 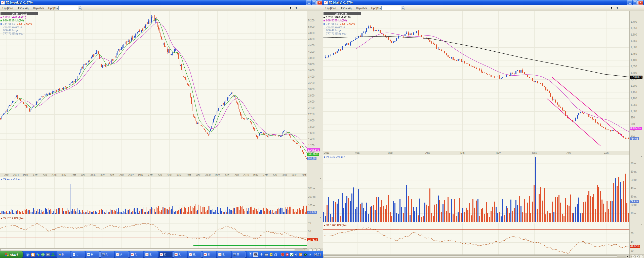 I want to click on titlebar-daily: ΓΔ [daily] -1.67% ×, so click(x=484, y=3).